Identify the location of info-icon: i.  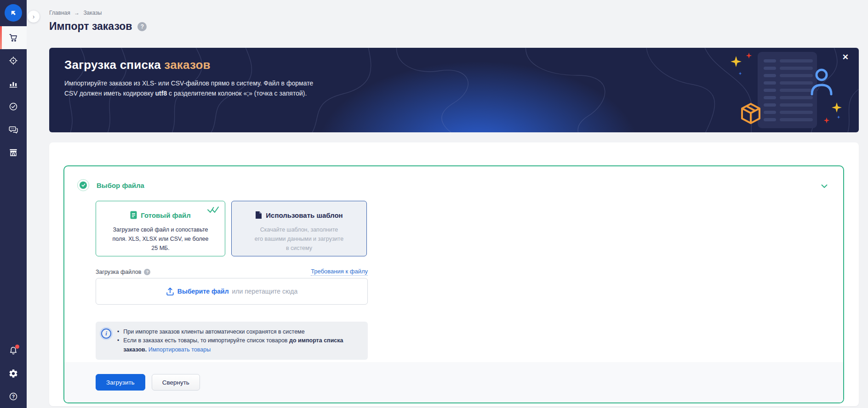
(106, 334).